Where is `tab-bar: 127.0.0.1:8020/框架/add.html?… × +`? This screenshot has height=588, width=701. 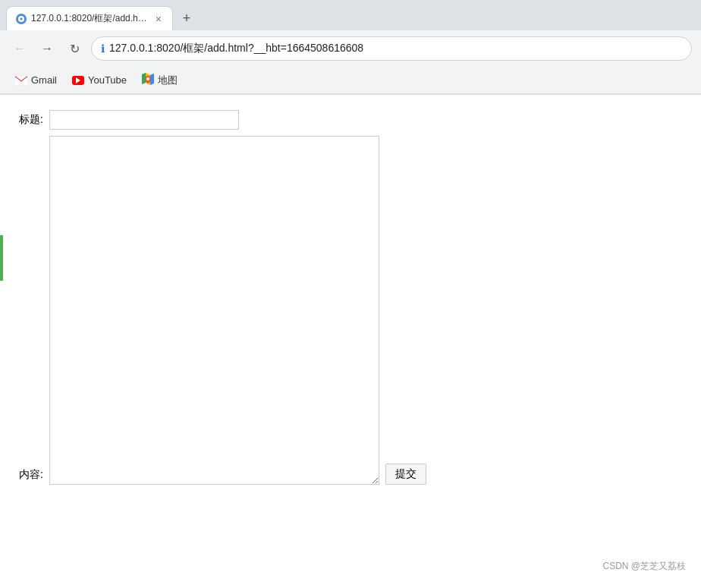
tab-bar: 127.0.0.1:8020/框架/add.html?… × + is located at coordinates (350, 15).